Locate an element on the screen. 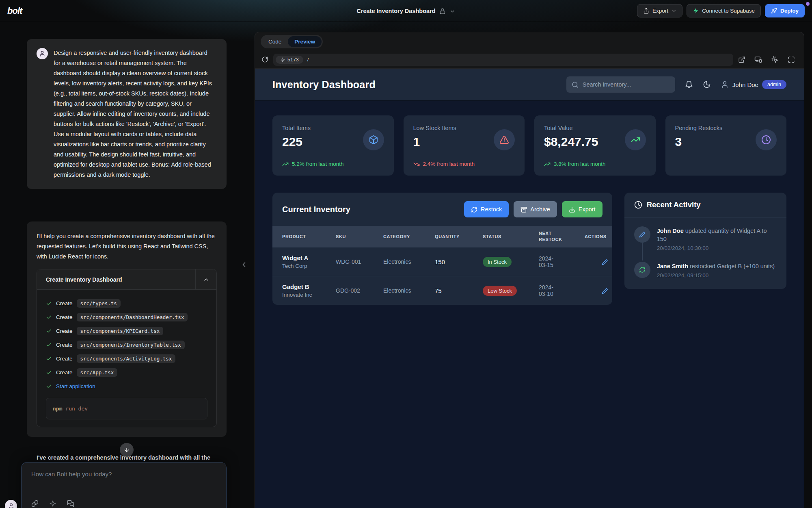  restock-label: Restock is located at coordinates (491, 209).